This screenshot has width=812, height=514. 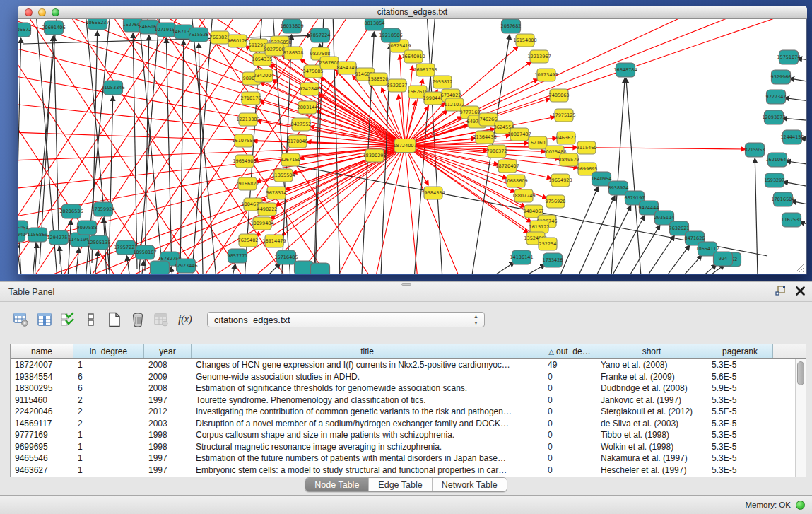 I want to click on cell-name: 9115460, so click(x=42, y=400).